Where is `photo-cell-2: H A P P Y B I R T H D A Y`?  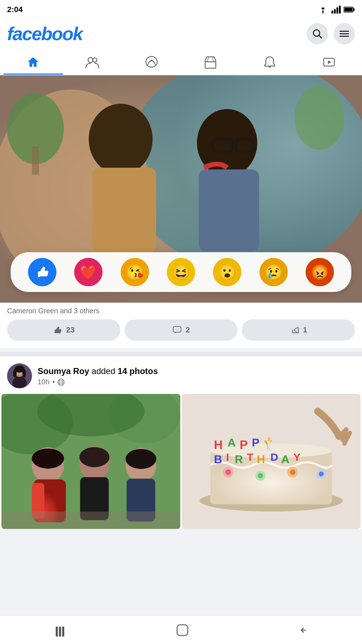 photo-cell-2: H A P P Y B I R T H D A Y is located at coordinates (271, 461).